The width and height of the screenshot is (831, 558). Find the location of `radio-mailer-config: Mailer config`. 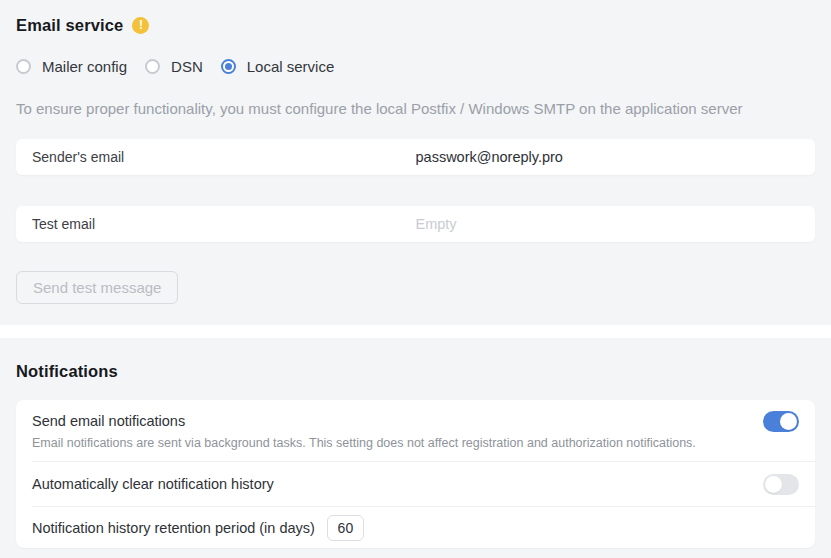

radio-mailer-config: Mailer config is located at coordinates (72, 66).